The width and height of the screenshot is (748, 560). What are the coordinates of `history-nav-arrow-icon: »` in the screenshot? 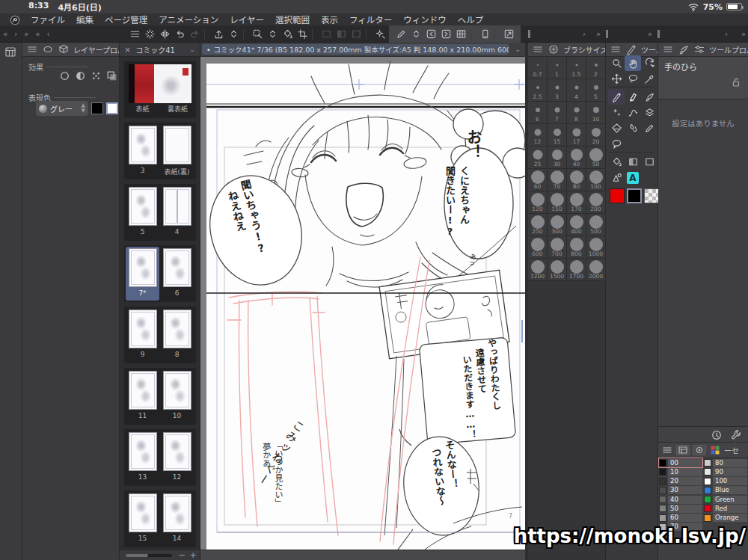 It's located at (26, 34).